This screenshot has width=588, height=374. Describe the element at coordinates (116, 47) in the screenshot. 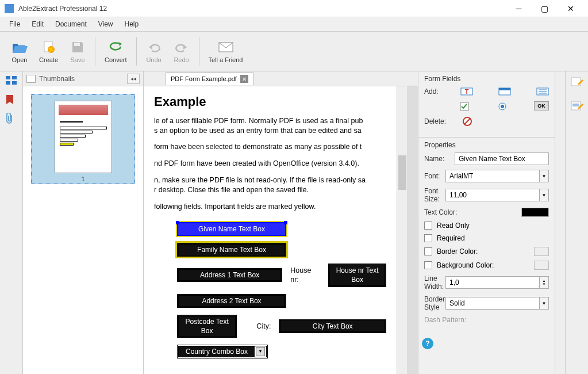

I see `convert-icon` at that location.